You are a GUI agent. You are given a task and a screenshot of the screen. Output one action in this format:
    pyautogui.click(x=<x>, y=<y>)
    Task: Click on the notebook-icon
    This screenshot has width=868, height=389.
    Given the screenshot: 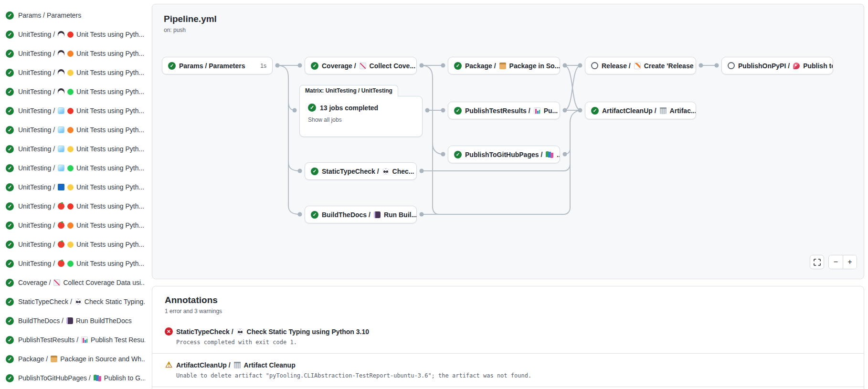 What is the action you would take?
    pyautogui.click(x=377, y=215)
    